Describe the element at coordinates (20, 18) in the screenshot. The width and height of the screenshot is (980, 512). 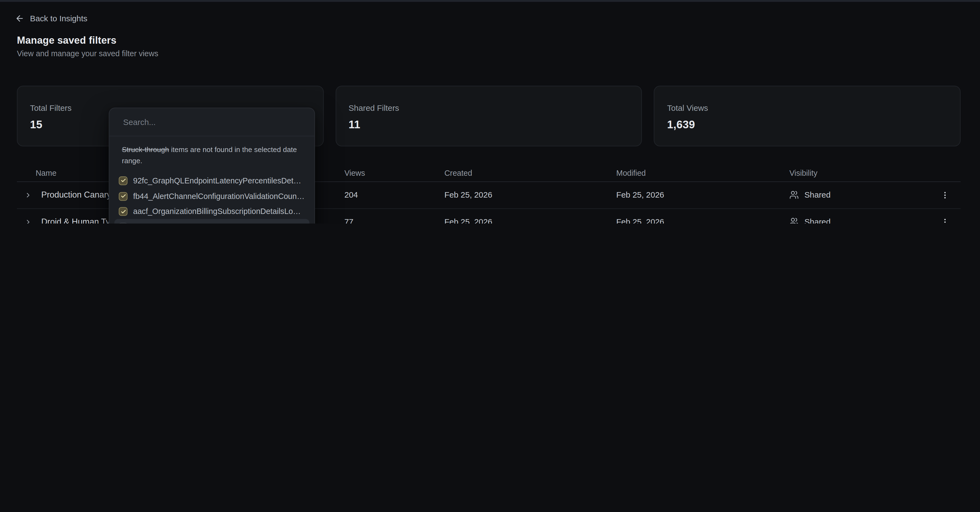
I see `arrow-left-icon` at that location.